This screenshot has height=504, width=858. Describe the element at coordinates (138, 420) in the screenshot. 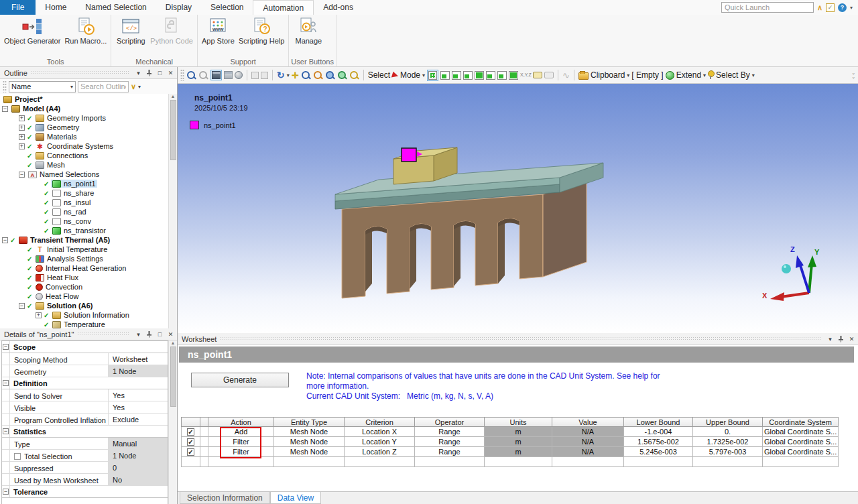

I see `details-value: Exclude` at that location.